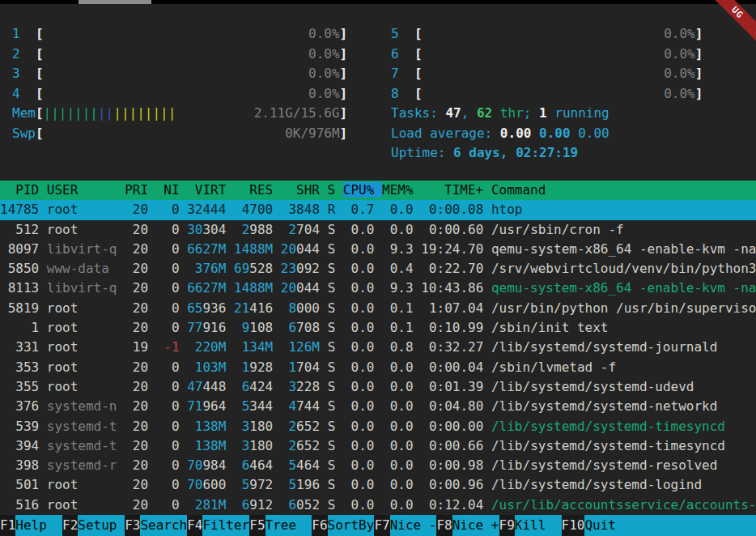 Image resolution: width=756 pixels, height=536 pixels. What do you see at coordinates (155, 525) in the screenshot?
I see `fkey-f3-search: F3Search` at bounding box center [155, 525].